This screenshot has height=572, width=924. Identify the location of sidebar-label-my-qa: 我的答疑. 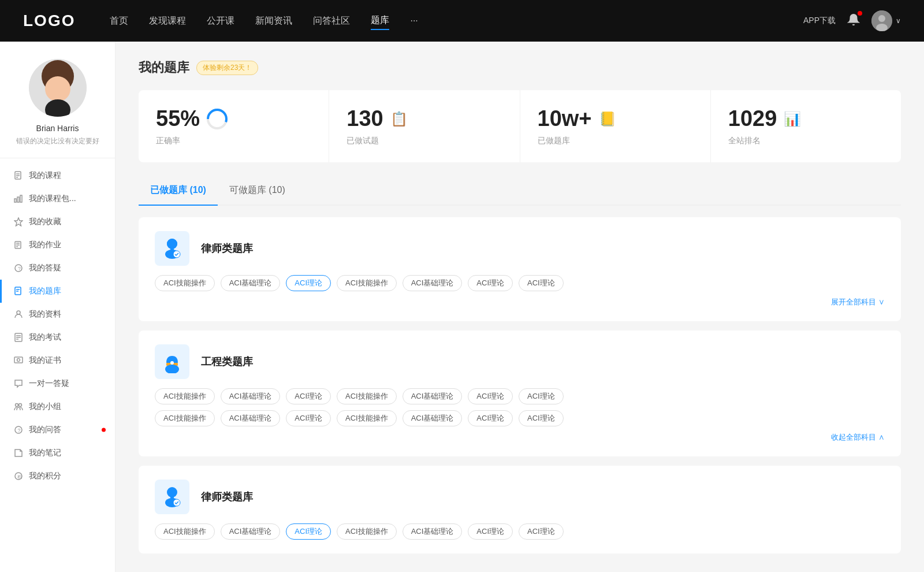
(45, 268).